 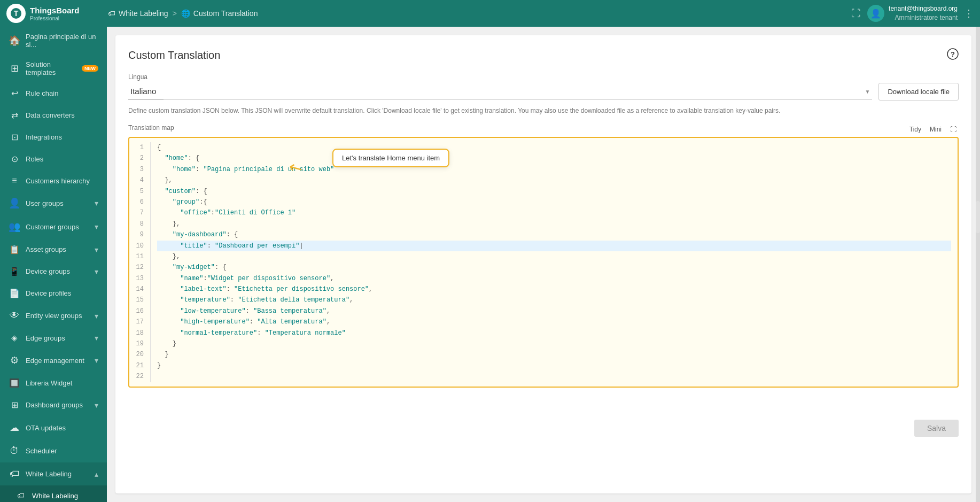 I want to click on sidebar-item-customers-hierarchy: ≡ Customers hierarchy, so click(x=53, y=181).